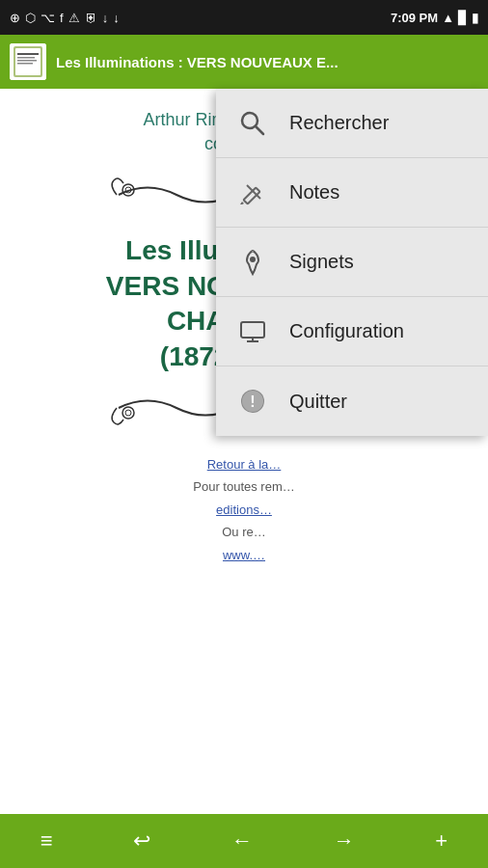  I want to click on app-bar: Les Illuminations : VERS NOUVEAUX E..., so click(244, 62).